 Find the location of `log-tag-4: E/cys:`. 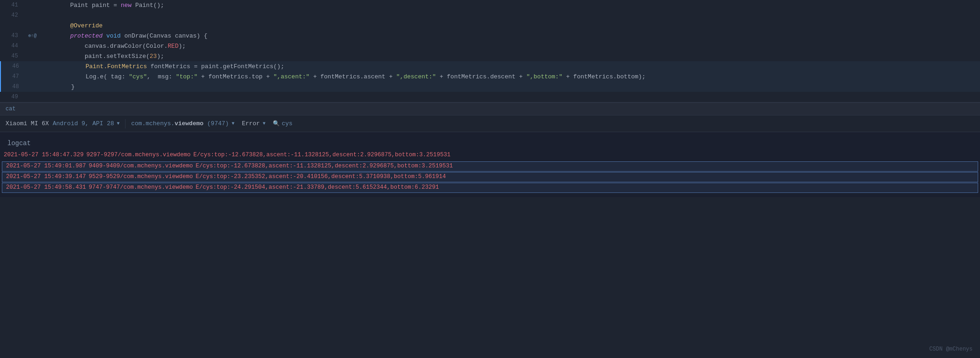

log-tag-4: E/cys: is located at coordinates (207, 187).